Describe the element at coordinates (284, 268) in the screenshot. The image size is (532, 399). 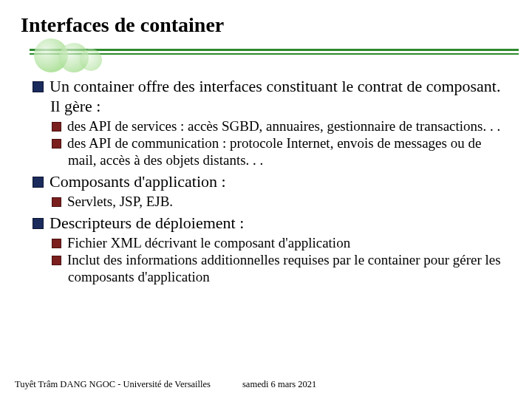
I see `bullet-text: Inclut des informations additionnelles r…` at that location.